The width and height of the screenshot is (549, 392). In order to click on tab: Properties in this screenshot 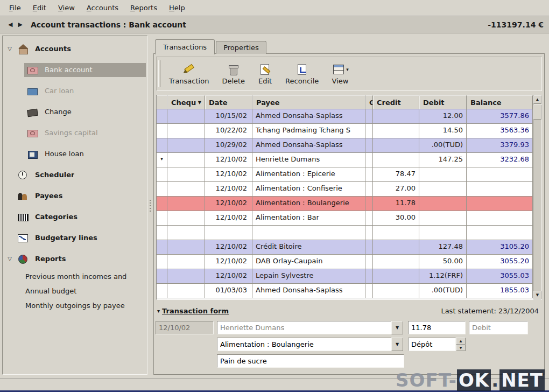, I will do `click(241, 47)`.